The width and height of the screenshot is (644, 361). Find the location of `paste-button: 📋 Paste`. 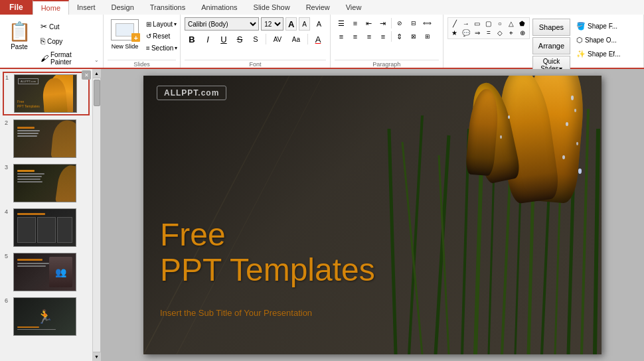

paste-button: 📋 Paste is located at coordinates (19, 35).